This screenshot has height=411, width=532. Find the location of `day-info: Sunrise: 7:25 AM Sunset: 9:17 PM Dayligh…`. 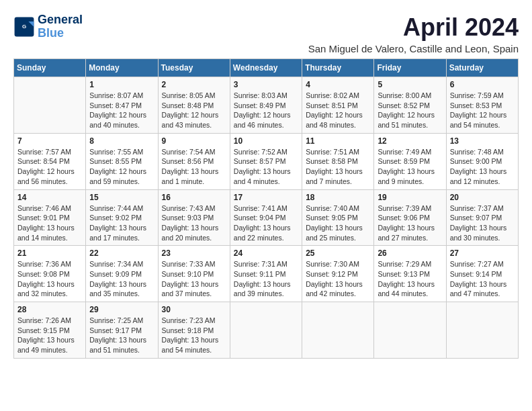

day-info: Sunrise: 7:25 AM Sunset: 9:17 PM Dayligh… is located at coordinates (122, 336).